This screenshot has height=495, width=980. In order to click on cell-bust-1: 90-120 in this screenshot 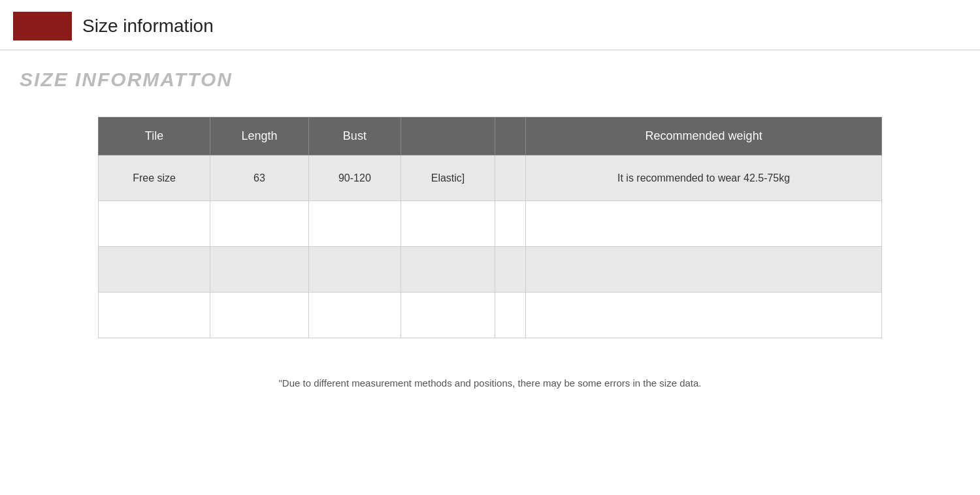, I will do `click(354, 178)`.